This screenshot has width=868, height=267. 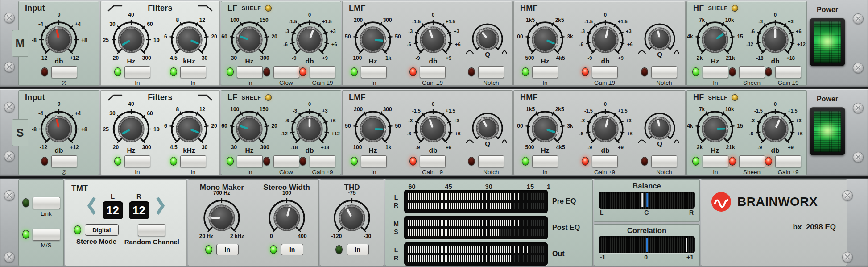 I want to click on m-hf-gain-knob: -18-12-6-30+3+6+12+18db, so click(x=775, y=39).